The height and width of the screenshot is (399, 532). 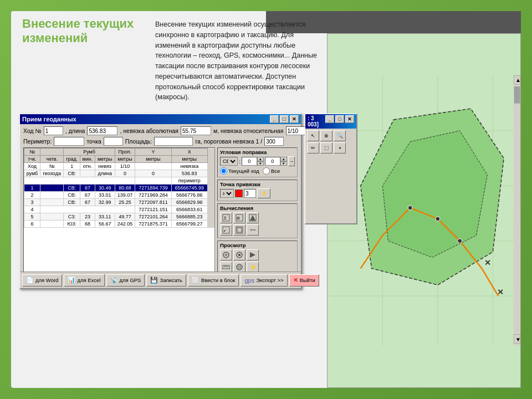 I want to click on row1-sc, so click(x=211, y=188).